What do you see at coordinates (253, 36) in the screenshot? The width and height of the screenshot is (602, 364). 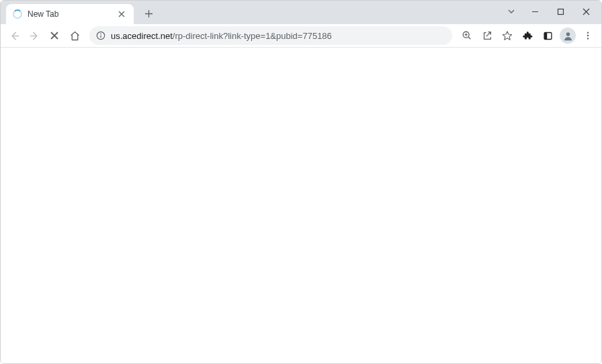 I see `url-path: /rp-direct-link?link-type=1&pubid=775186` at bounding box center [253, 36].